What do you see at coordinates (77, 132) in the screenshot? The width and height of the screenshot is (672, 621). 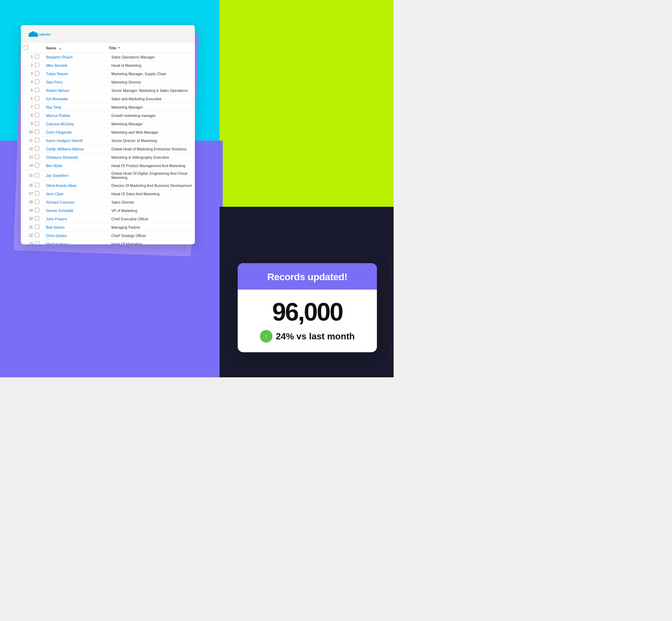 I see `row-name: Colm Fitzgerald` at bounding box center [77, 132].